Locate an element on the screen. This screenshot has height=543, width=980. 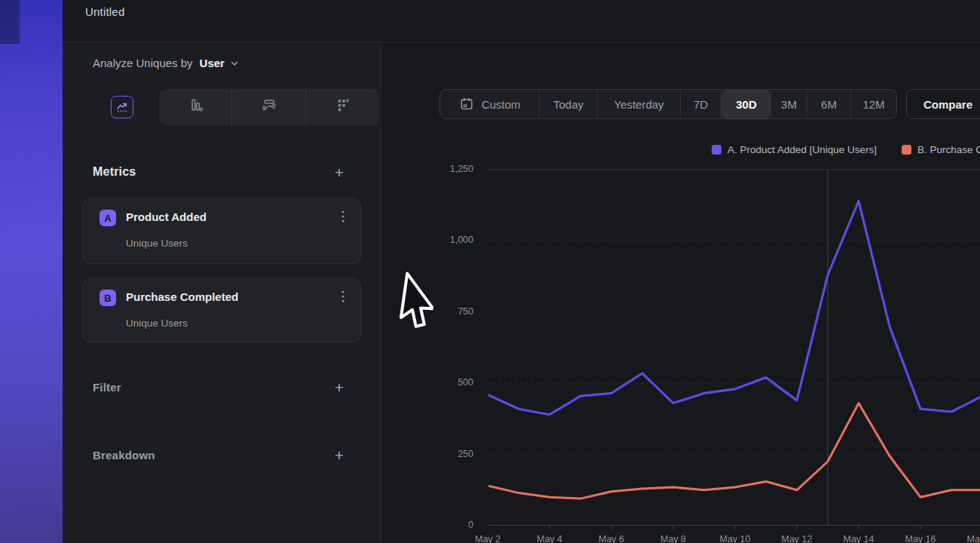
range-today: Today is located at coordinates (568, 104).